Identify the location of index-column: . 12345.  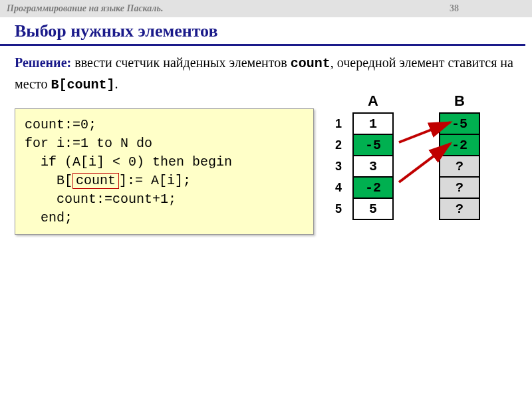
(335, 156).